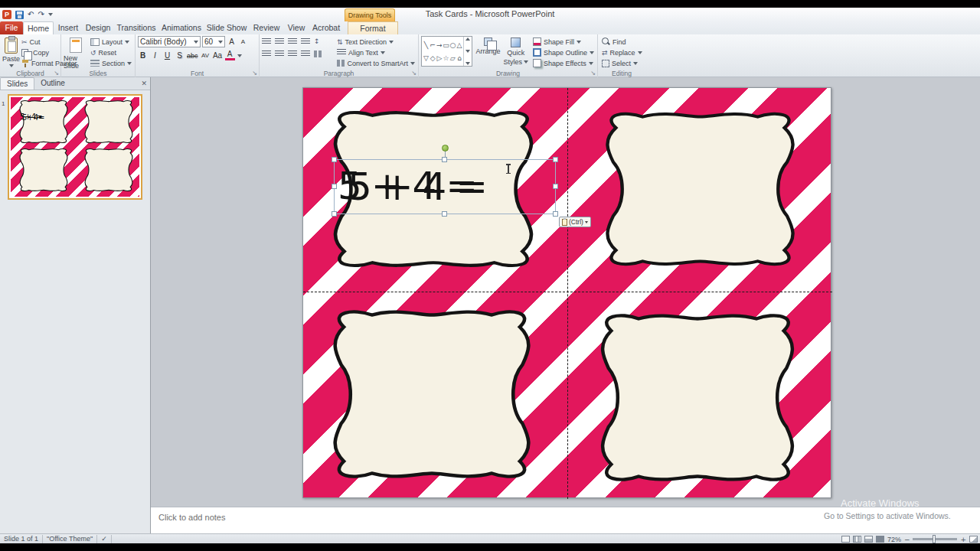  Describe the element at coordinates (568, 294) in the screenshot. I see `vertical-guide` at that location.